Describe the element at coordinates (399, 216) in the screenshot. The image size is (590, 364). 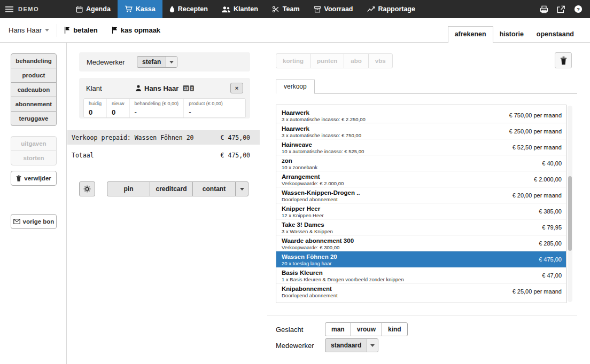
I see `item-subtitle: 12 x Knippen Heer` at that location.